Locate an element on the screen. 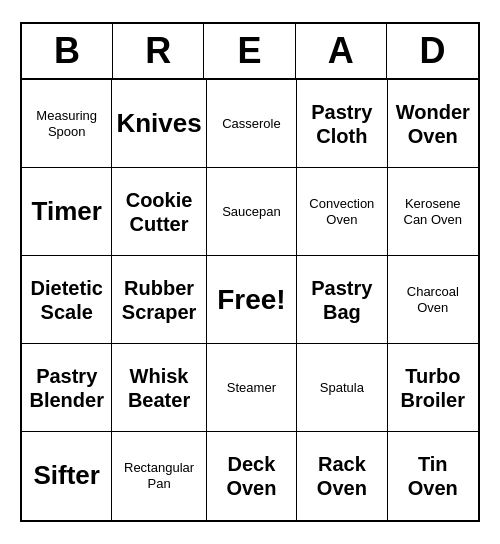  cell-text-23: Rack Oven is located at coordinates (342, 476).